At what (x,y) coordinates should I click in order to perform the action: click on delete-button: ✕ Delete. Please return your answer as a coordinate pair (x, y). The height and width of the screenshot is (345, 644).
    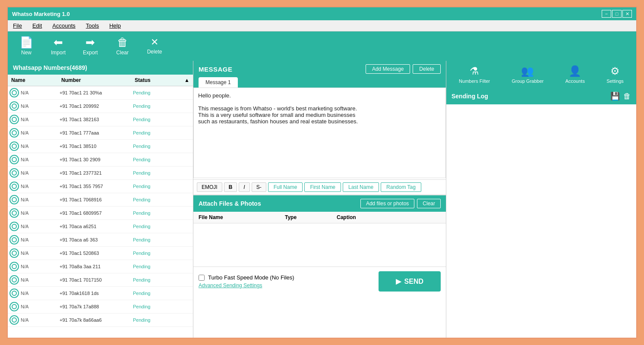
    Looking at the image, I should click on (155, 46).